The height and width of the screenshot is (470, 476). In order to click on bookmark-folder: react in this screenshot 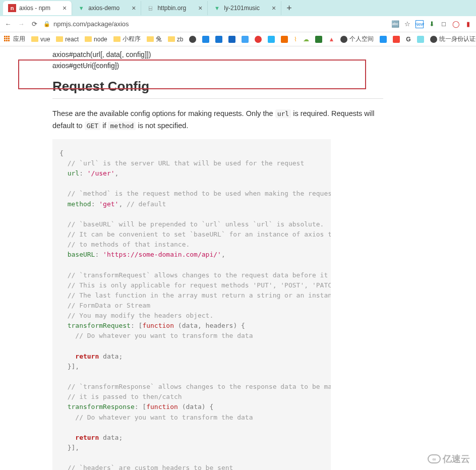, I will do `click(68, 39)`.